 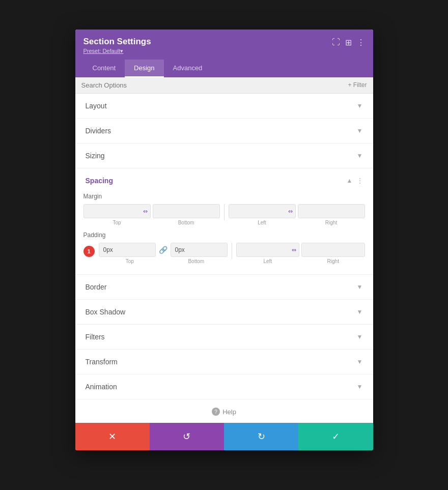 What do you see at coordinates (224, 215) in the screenshot?
I see `margin-inputs-row: ⇔ Top Bottom` at bounding box center [224, 215].